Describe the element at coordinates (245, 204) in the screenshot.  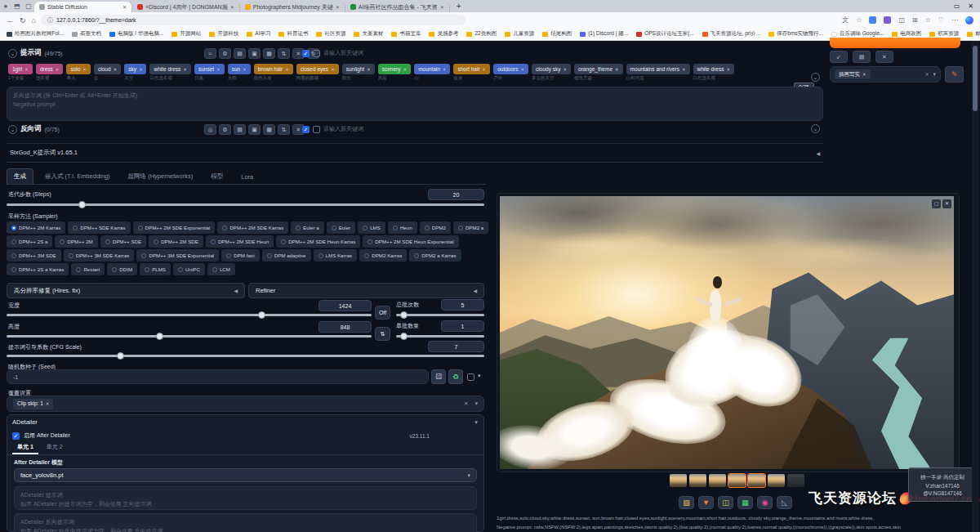
I see `steps-slider` at that location.